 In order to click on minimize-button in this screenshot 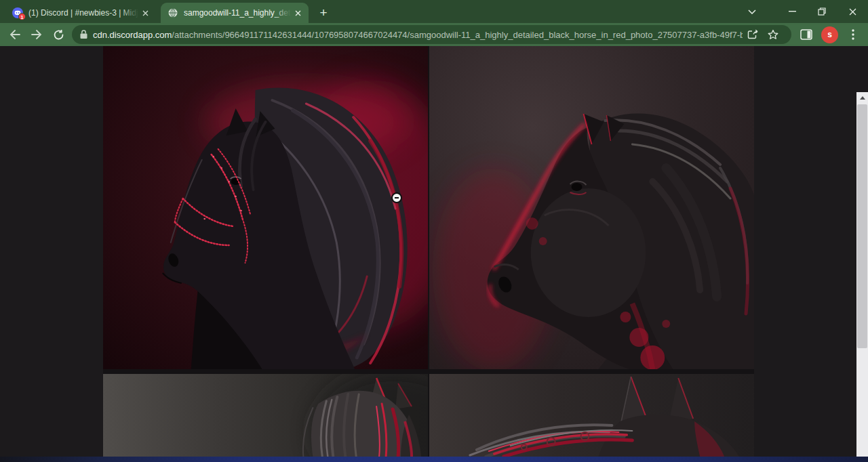, I will do `click(792, 12)`.